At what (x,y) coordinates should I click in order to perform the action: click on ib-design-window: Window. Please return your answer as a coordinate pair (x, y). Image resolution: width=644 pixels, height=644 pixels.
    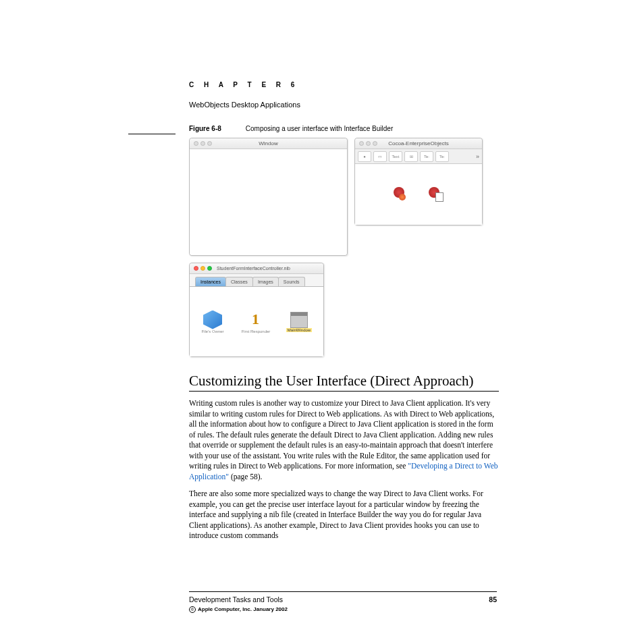
    Looking at the image, I should click on (269, 197).